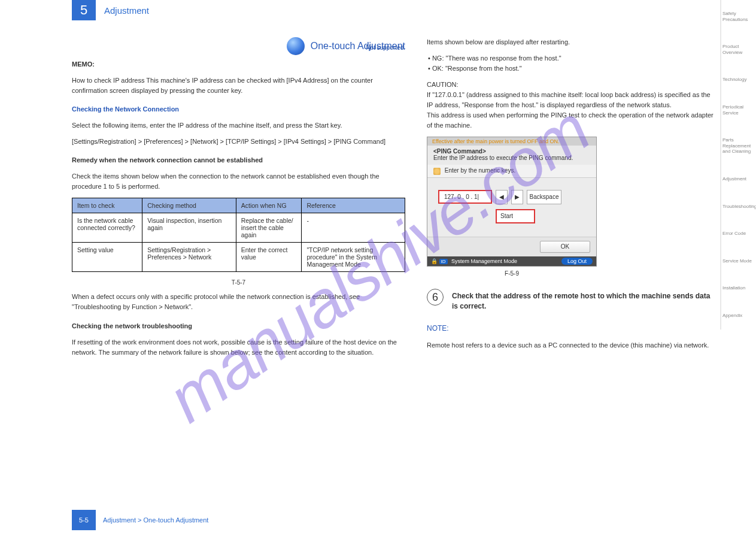  What do you see at coordinates (570, 105) in the screenshot?
I see `caution-text: CAUTION: If "127.0.0.1" (address assigne…` at bounding box center [570, 105].